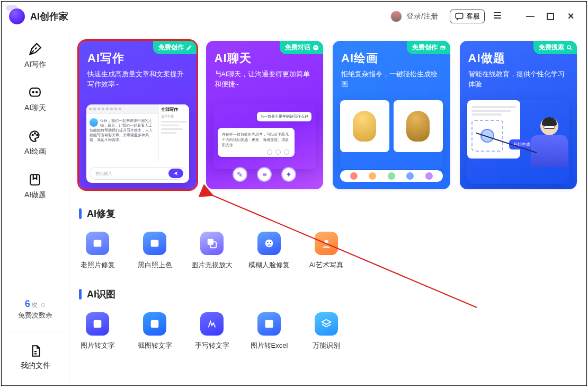  What do you see at coordinates (519, 142) in the screenshot?
I see `card-preview: 开始生成` at bounding box center [519, 142].